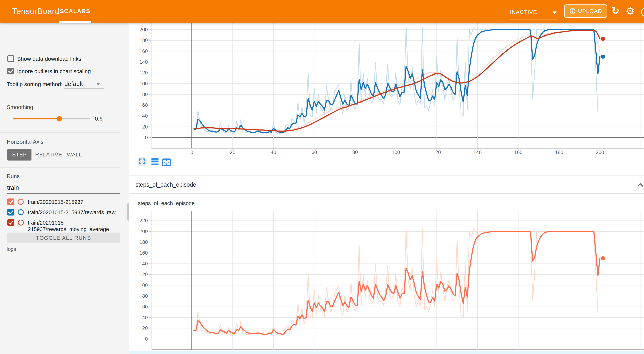 This screenshot has width=644, height=354. What do you see at coordinates (642, 12) in the screenshot?
I see `help-icon` at bounding box center [642, 12].